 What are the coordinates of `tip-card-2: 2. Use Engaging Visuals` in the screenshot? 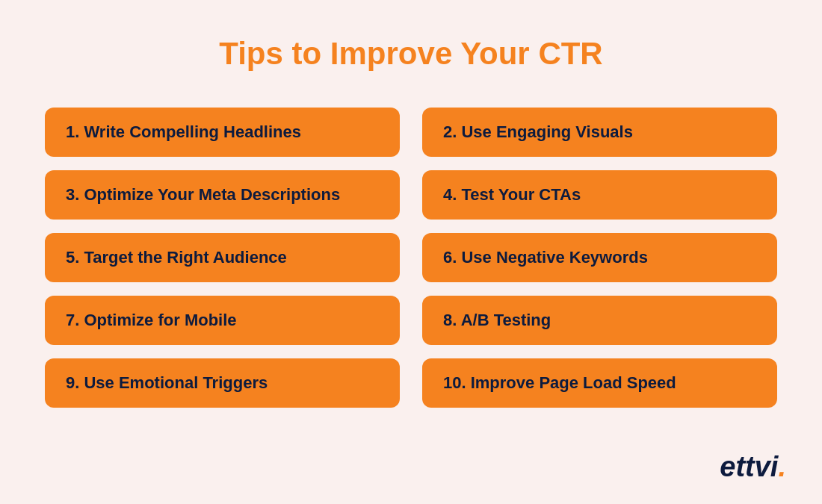 It's located at (599, 132).